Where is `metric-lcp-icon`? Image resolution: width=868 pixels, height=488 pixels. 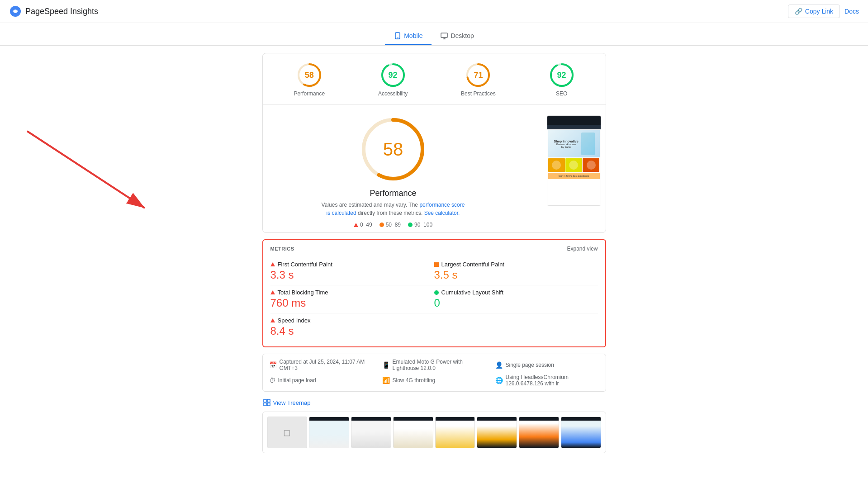 metric-lcp-icon is located at coordinates (436, 265).